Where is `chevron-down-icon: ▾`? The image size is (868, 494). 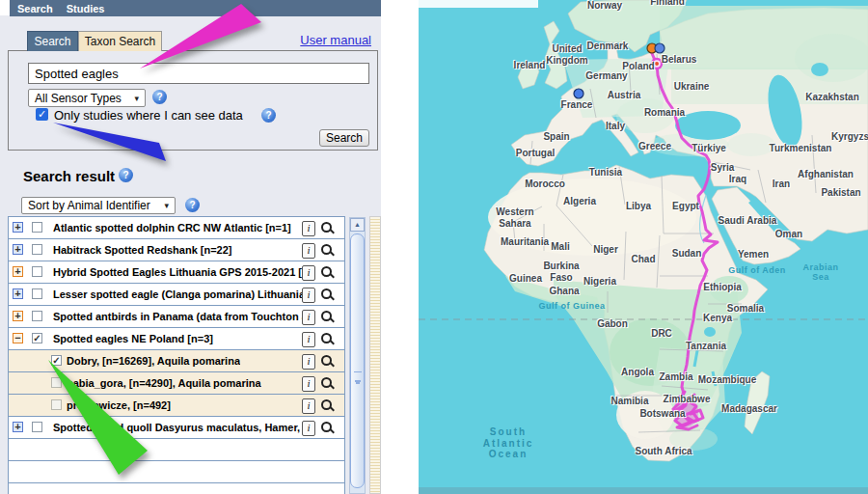
chevron-down-icon: ▾ is located at coordinates (137, 98).